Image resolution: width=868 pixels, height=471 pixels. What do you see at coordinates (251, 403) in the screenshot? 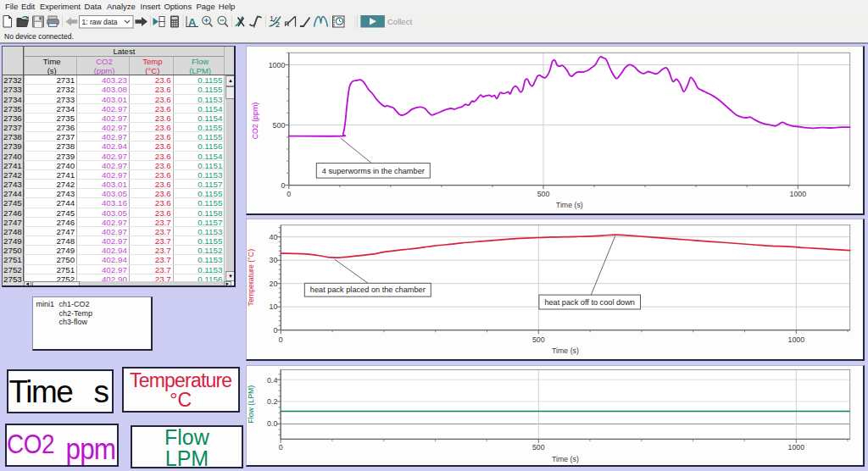
I see `svg-text: Flow (LPM)` at bounding box center [251, 403].